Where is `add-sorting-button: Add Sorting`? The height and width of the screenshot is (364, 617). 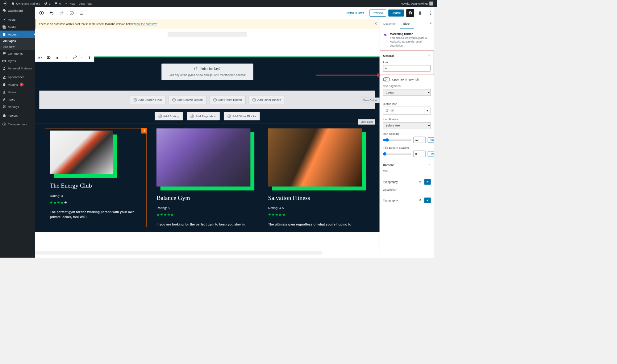
add-sorting-button: Add Sorting is located at coordinates (169, 116).